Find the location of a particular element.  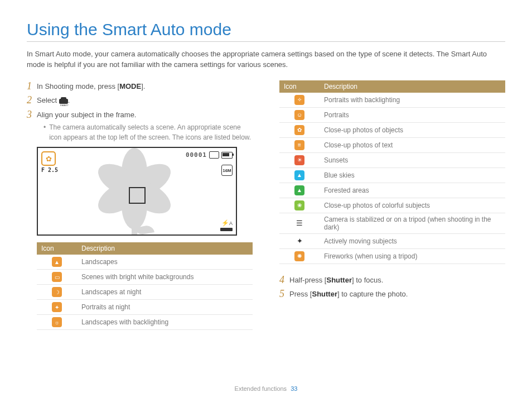

scene-icon: ▭ is located at coordinates (57, 277).